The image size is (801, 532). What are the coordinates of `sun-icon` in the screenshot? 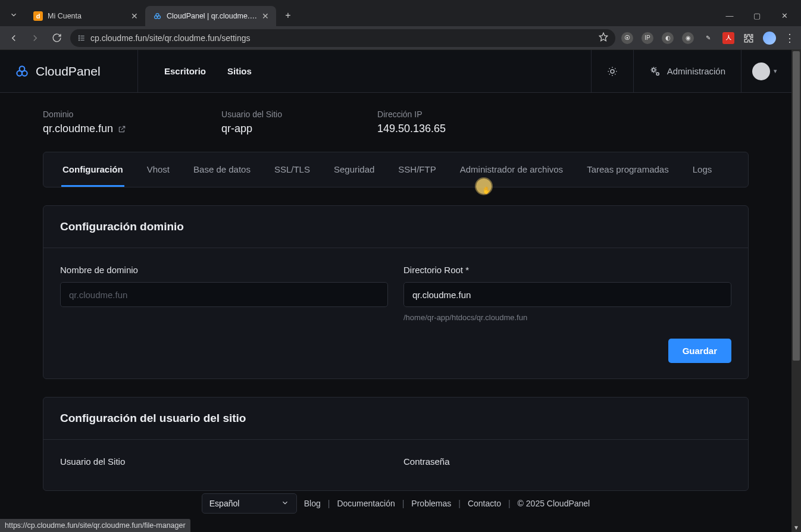 It's located at (612, 71).